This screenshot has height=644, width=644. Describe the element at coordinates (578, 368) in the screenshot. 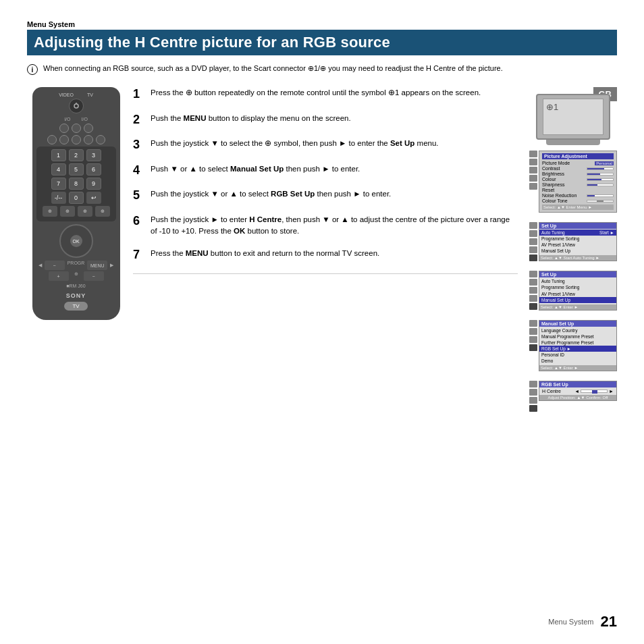

I see `setup-footer-5: Select: ▲▼ Enter ►` at that location.